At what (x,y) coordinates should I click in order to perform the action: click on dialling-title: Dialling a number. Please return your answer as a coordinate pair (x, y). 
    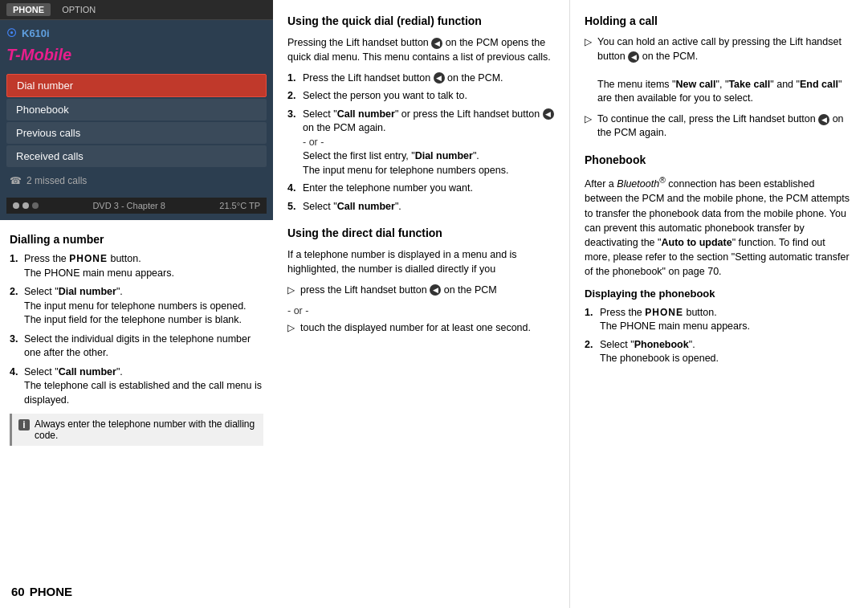
    Looking at the image, I should click on (137, 239).